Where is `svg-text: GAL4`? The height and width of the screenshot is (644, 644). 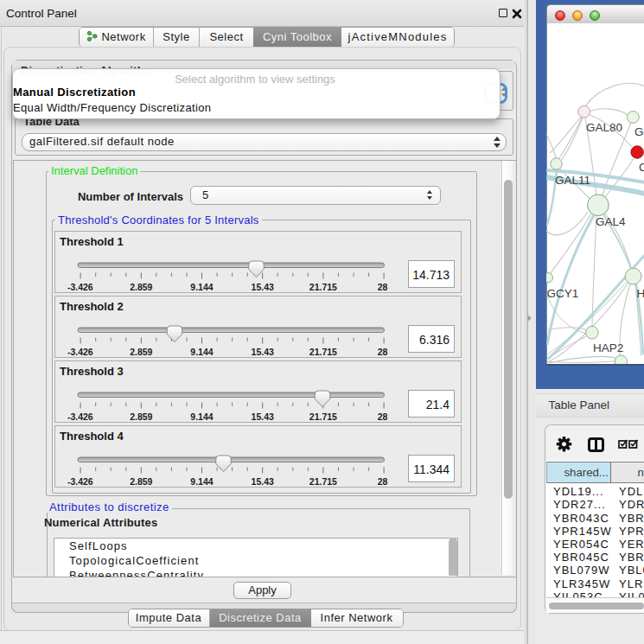 svg-text: GAL4 is located at coordinates (610, 221).